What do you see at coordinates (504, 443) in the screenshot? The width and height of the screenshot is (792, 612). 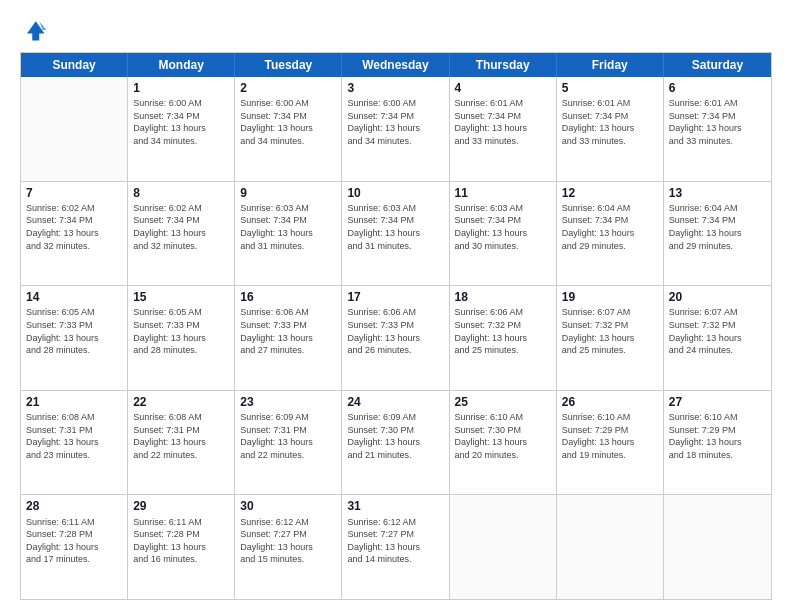 I see `calendar-cell: 25Sunrise: 6:10 AM Sunset: 7:30 PM Dayli…` at bounding box center [504, 443].